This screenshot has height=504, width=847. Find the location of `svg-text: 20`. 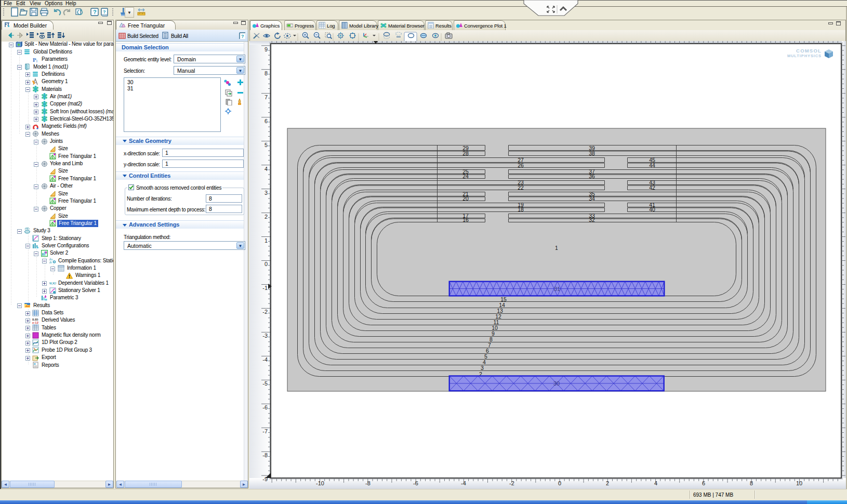

svg-text: 20 is located at coordinates (466, 198).